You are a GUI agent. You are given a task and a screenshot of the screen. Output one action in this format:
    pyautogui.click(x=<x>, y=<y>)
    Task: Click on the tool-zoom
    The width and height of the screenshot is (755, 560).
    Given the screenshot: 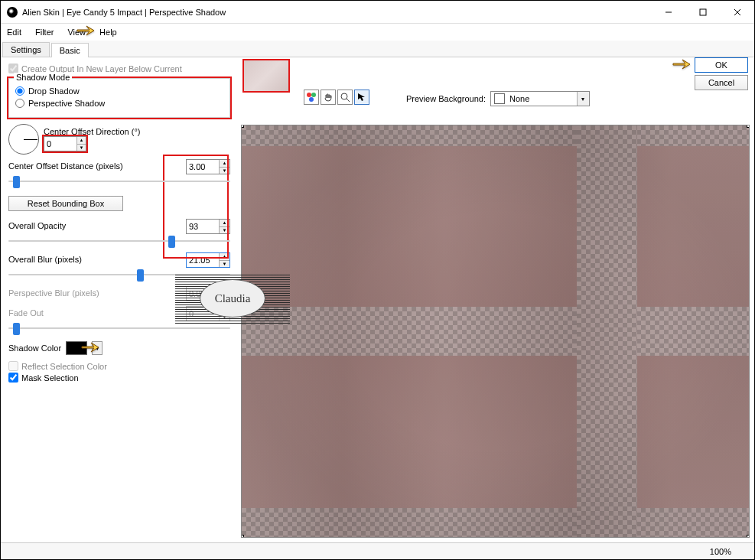 What is the action you would take?
    pyautogui.click(x=345, y=97)
    